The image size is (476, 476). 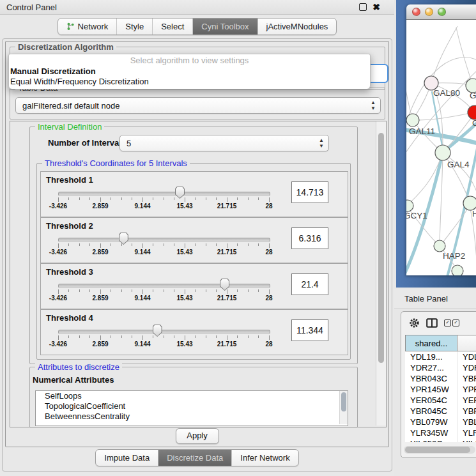 What do you see at coordinates (192, 417) in the screenshot?
I see `attribute-item: BetweennessCentrality` at bounding box center [192, 417].